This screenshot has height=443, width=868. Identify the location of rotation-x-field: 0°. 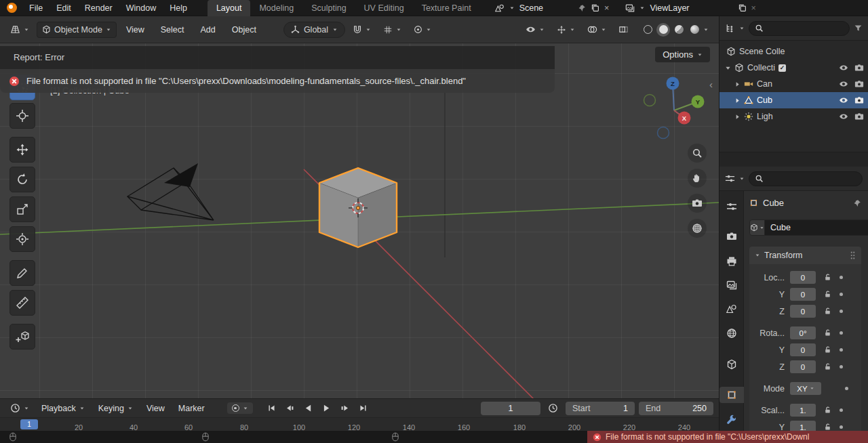
(803, 333).